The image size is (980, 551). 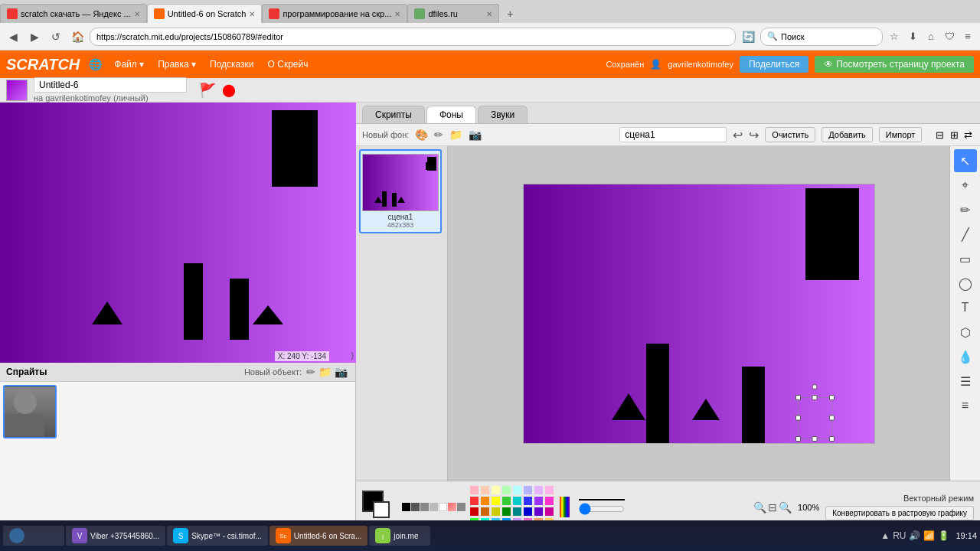 I want to click on shrink-icon: ⊟, so click(x=940, y=135).